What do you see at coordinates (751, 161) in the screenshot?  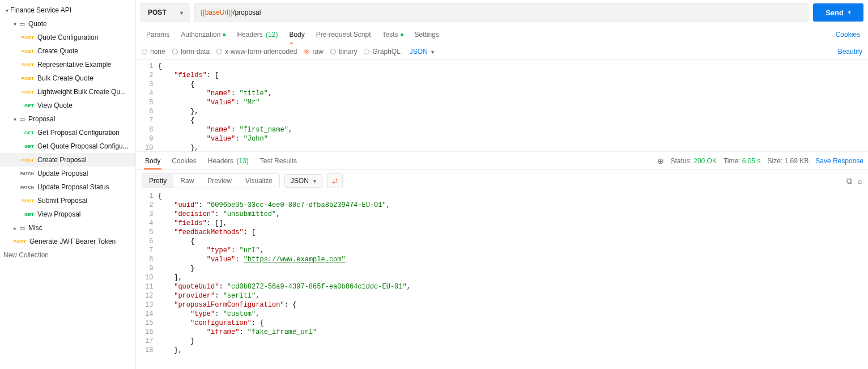 I see `time-value: 6.05 s` at bounding box center [751, 161].